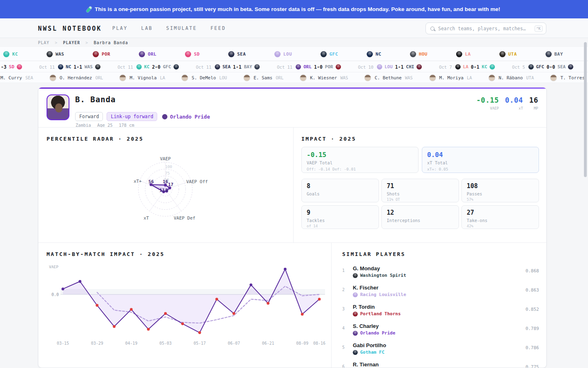  Describe the element at coordinates (297, 9) in the screenshot. I see `banner-text: This is a one-person passion project, st…` at that location.